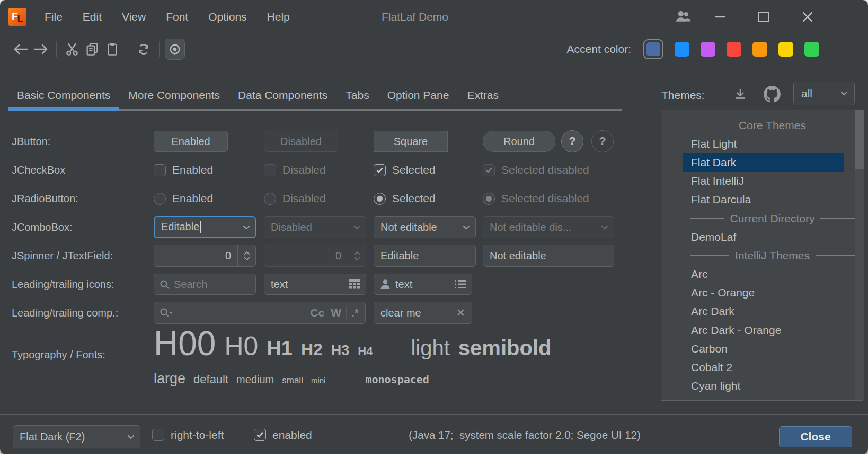 Image resolution: width=868 pixels, height=460 pixels. What do you see at coordinates (301, 141) in the screenshot?
I see `disabled-button: Disabled` at bounding box center [301, 141].